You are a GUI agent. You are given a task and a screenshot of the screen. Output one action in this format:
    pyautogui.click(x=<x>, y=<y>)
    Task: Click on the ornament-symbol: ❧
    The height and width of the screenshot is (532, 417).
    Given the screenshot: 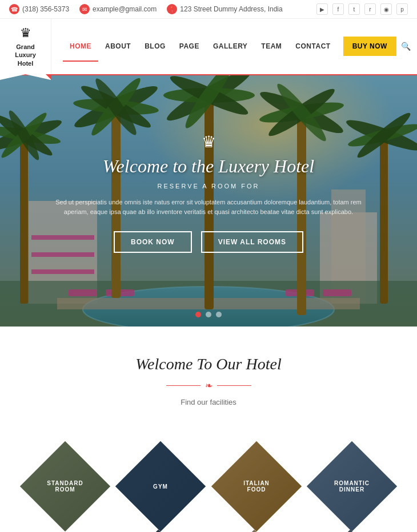 What is the action you would take?
    pyautogui.click(x=209, y=386)
    